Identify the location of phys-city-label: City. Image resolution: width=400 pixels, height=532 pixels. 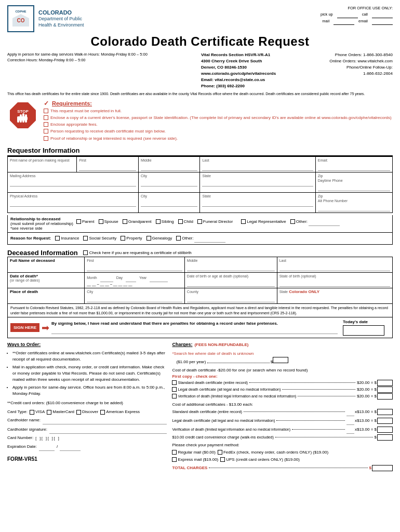
(144, 196).